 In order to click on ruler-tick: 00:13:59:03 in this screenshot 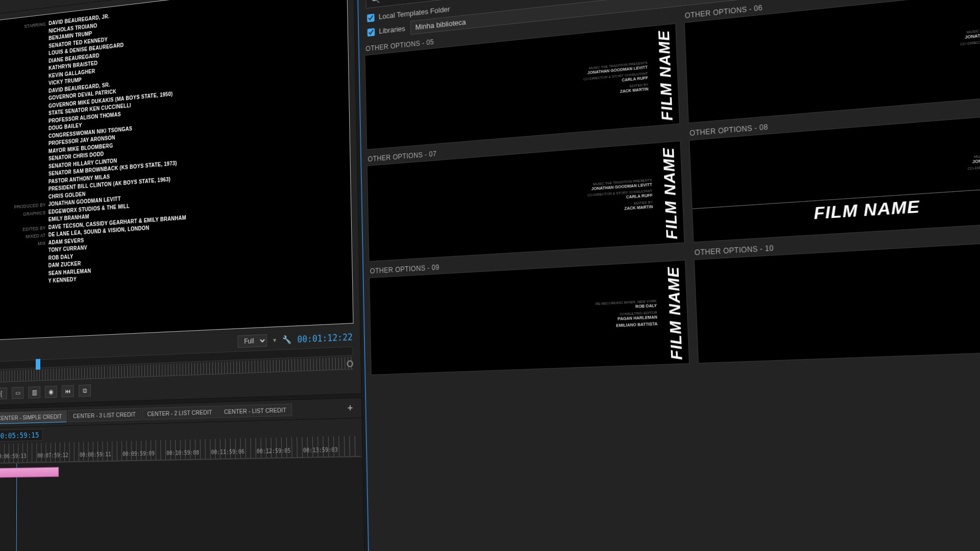, I will do `click(321, 450)`.